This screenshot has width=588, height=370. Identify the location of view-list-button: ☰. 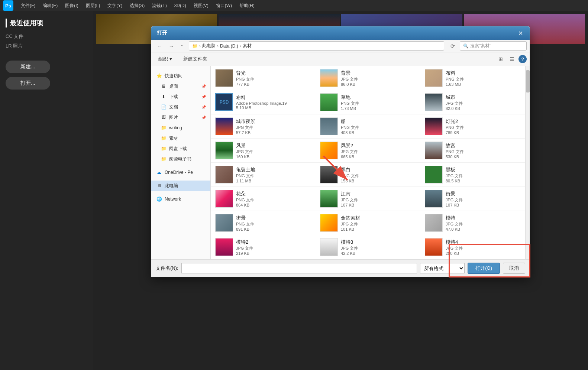
(512, 59).